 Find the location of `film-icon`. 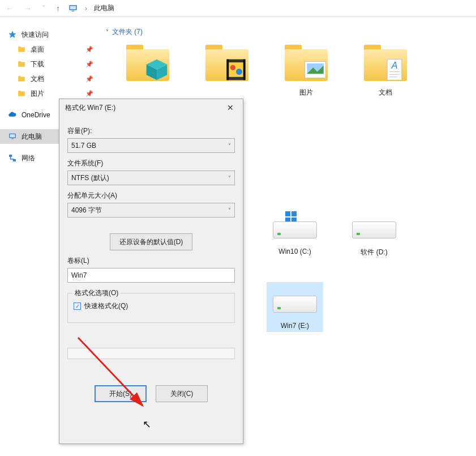

film-icon is located at coordinates (236, 70).